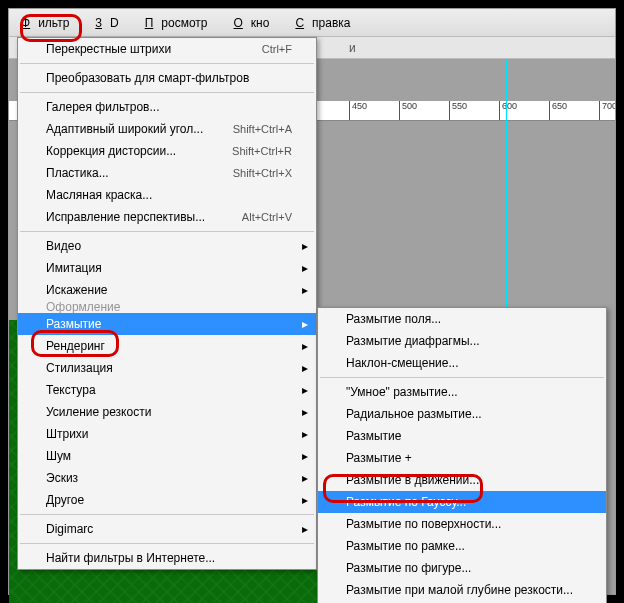  Describe the element at coordinates (167, 173) in the screenshot. I see `menu-item-liquify: Пластика...Shift+Ctrl+X` at that location.